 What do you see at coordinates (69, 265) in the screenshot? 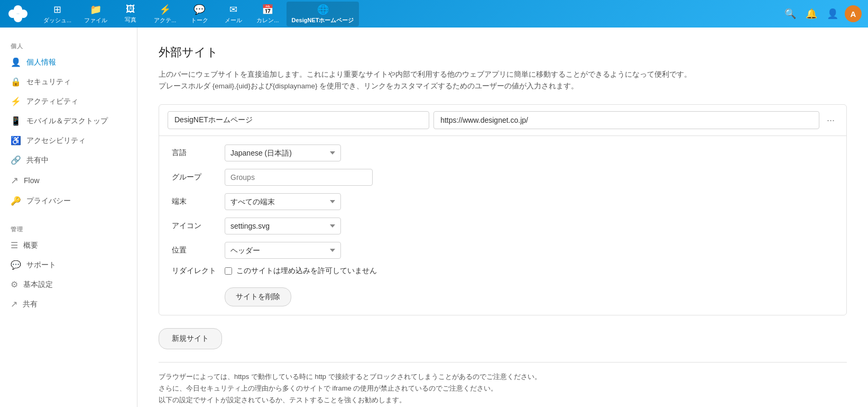
I see `sidebar-item-support: 💬 サポート` at bounding box center [69, 265].